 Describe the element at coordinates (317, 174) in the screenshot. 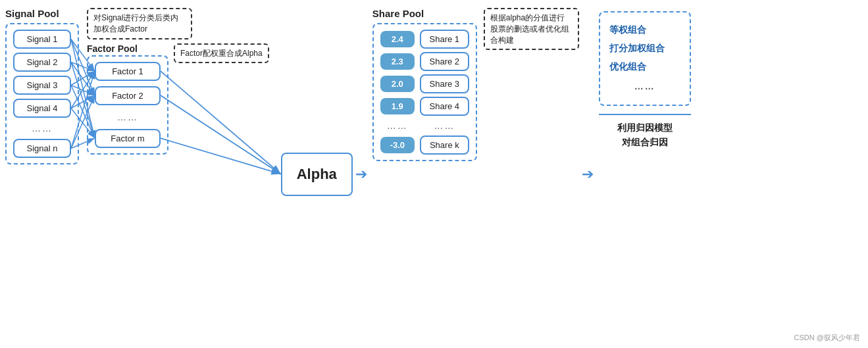

I see `alpha-box: Alpha` at that location.